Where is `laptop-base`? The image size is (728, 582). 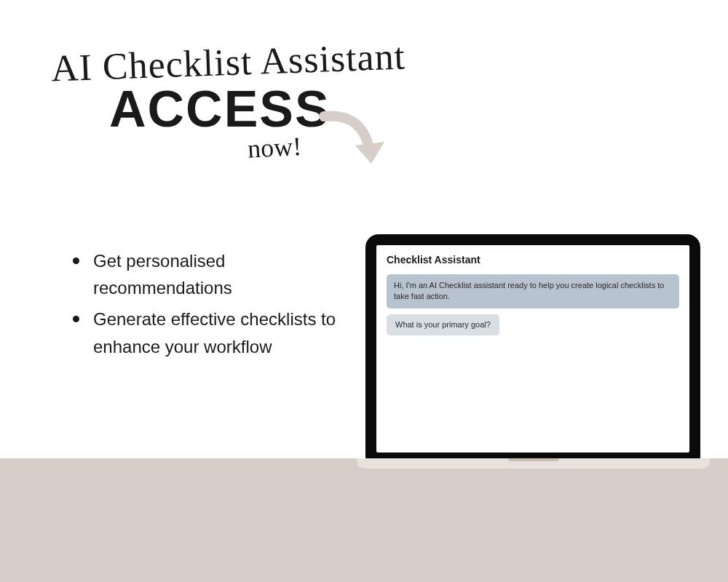
laptop-base is located at coordinates (533, 463).